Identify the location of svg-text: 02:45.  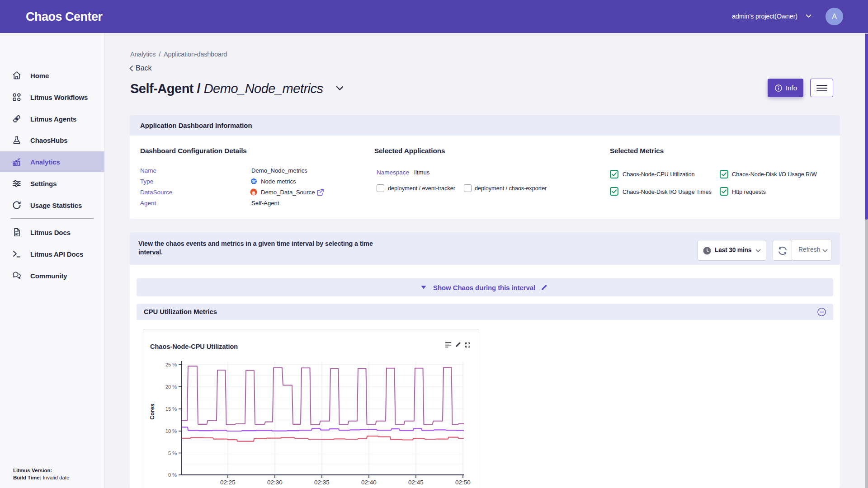
(416, 483).